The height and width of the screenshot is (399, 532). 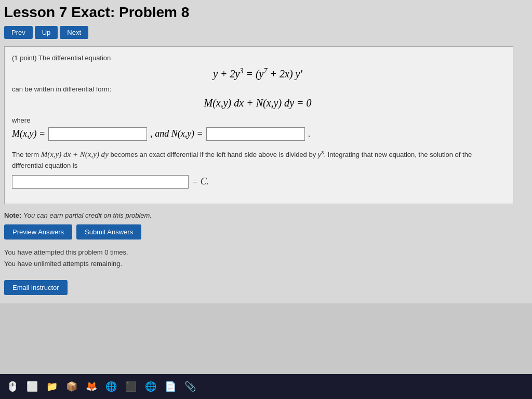 I want to click on note-section: Note: You can earn partial credit on thi…, so click(x=264, y=215).